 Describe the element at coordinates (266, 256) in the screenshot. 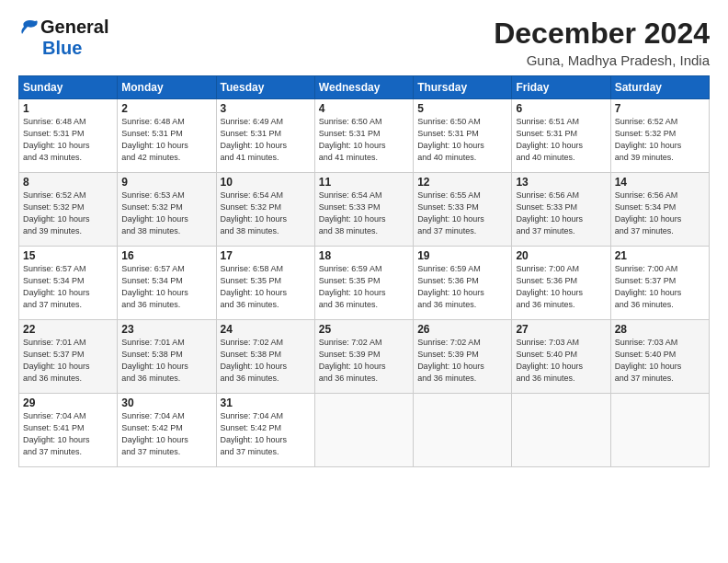

I see `day-number: 17` at that location.